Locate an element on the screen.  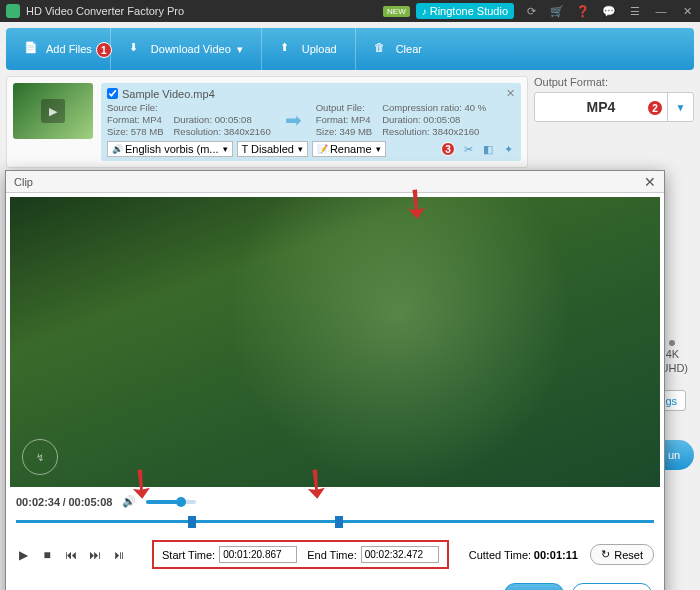
trim-start-handle is located at coordinates (192, 522).